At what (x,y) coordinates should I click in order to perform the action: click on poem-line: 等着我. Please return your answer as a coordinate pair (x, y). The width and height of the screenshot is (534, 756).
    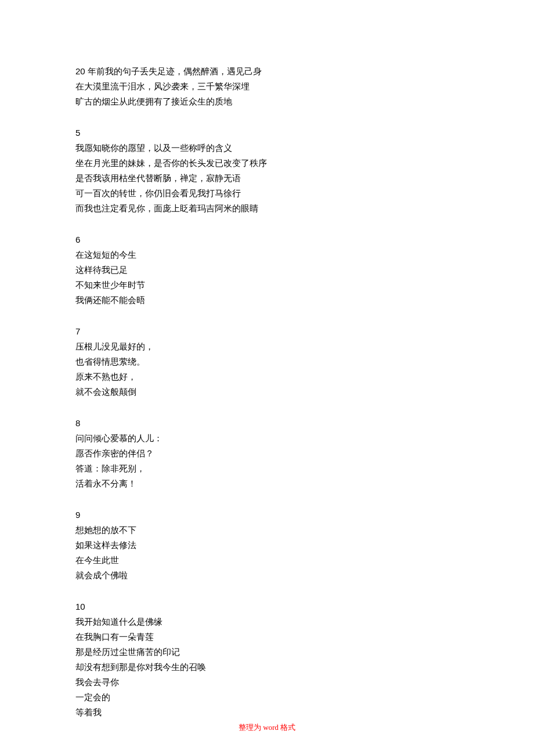
    Looking at the image, I should click on (267, 712).